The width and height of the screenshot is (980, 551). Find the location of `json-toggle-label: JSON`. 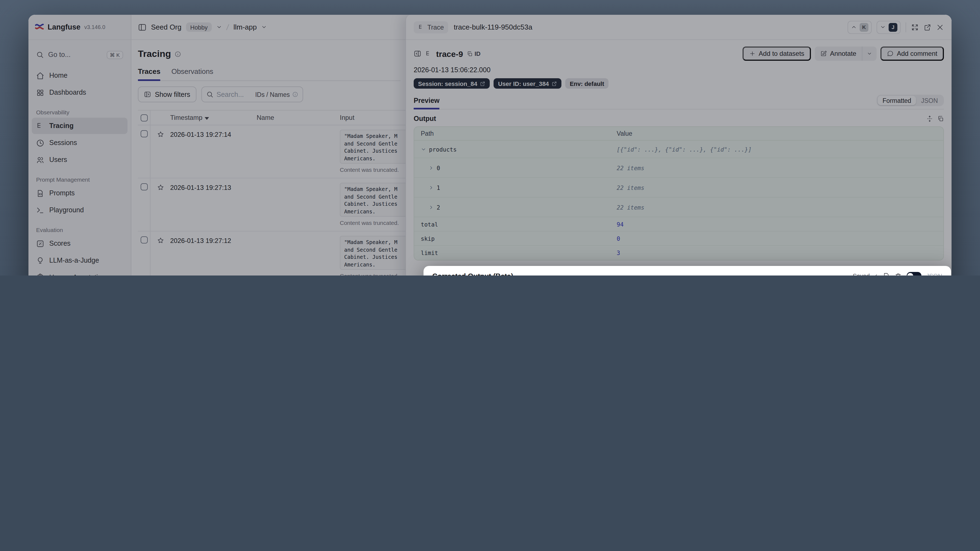

json-toggle-label: JSON is located at coordinates (934, 274).